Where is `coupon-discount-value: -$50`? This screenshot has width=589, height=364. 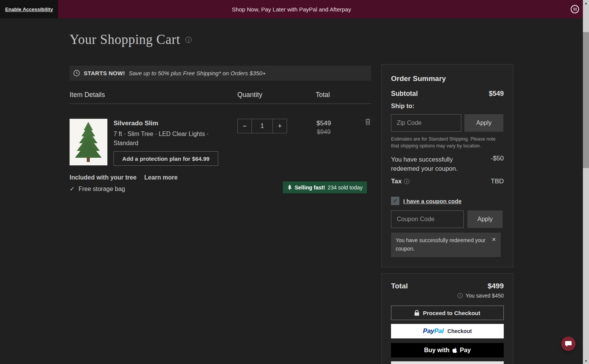
coupon-discount-value: -$50 is located at coordinates (497, 159).